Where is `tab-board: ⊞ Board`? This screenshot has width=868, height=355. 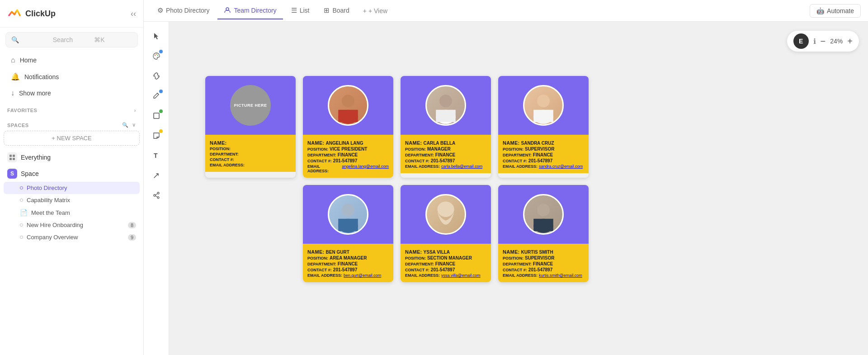 tab-board: ⊞ Board is located at coordinates (336, 11).